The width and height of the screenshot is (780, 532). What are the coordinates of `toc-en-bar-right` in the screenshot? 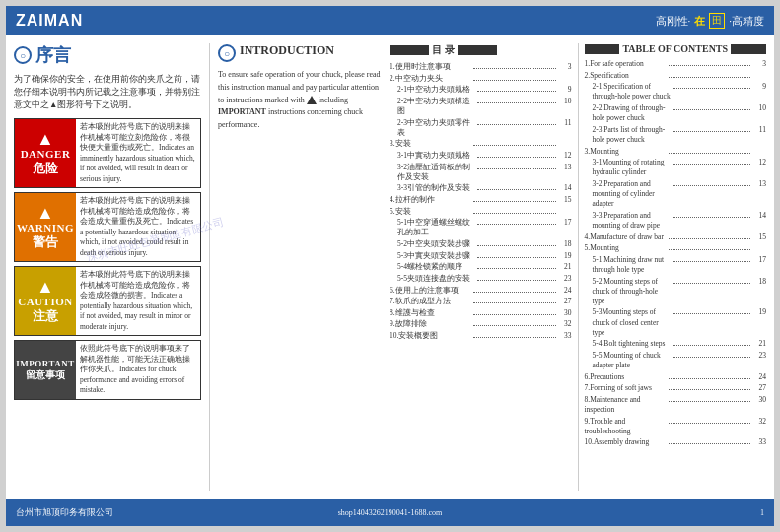 It's located at (748, 49).